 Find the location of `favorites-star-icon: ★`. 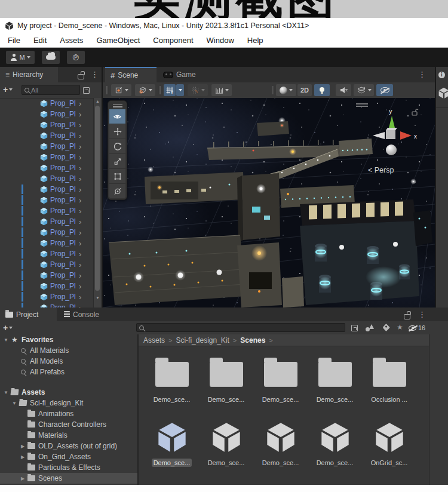

favorites-star-icon: ★ is located at coordinates (400, 327).